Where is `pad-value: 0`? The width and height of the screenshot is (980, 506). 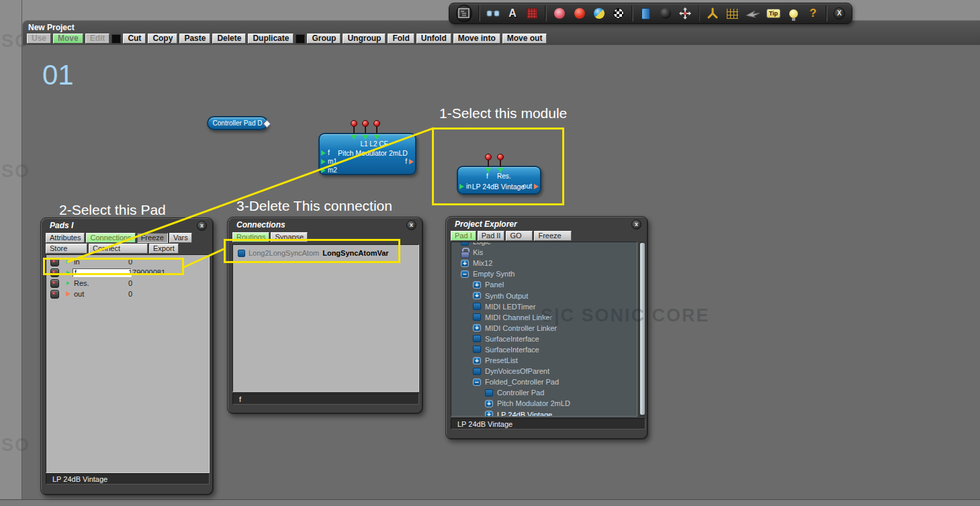 pad-value: 0 is located at coordinates (130, 294).